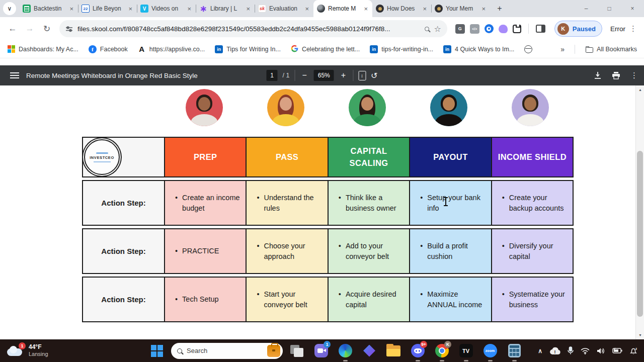  I want to click on bookmark-tips-writing: in Tips for Writing In..., so click(248, 49).